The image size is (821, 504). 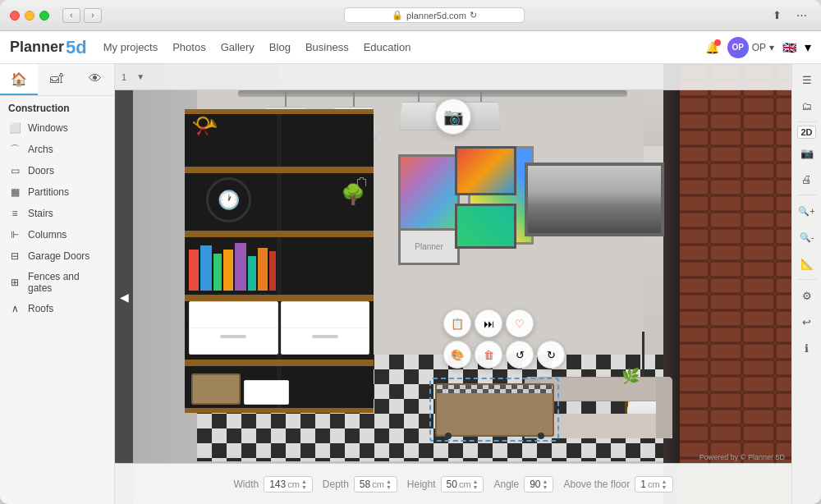 What do you see at coordinates (246, 484) in the screenshot?
I see `width-label: Width` at bounding box center [246, 484].